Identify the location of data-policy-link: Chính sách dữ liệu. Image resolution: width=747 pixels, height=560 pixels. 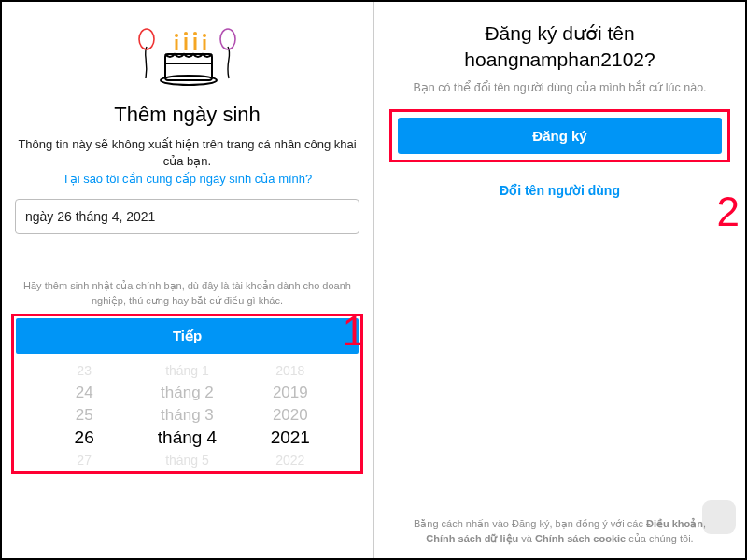
(472, 539).